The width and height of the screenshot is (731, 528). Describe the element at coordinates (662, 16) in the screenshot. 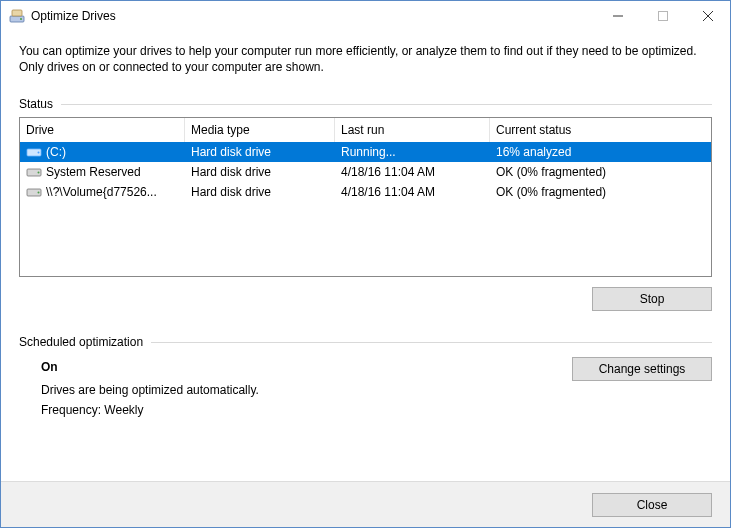

I see `maximize-button` at that location.